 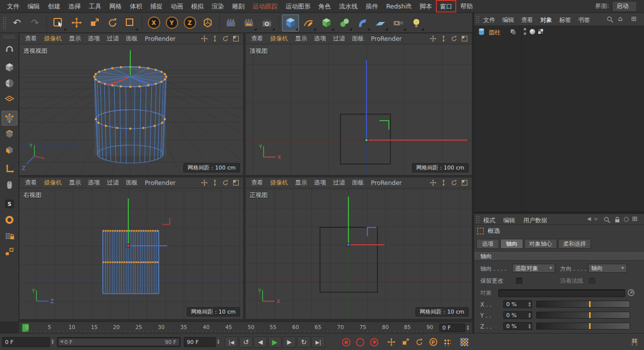 I want to click on menu-render: 渲染, so click(x=218, y=6).